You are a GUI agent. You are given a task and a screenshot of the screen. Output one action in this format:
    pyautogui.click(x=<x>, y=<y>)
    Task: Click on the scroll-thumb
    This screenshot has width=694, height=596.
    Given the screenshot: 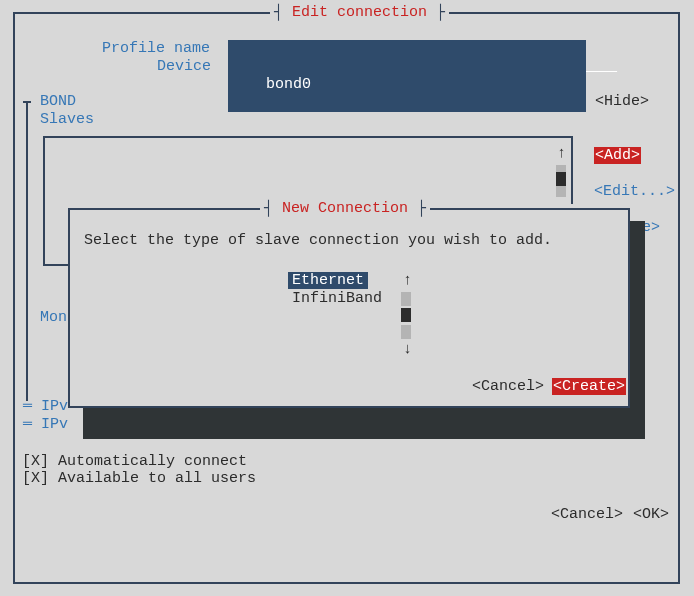 What is the action you would take?
    pyautogui.click(x=561, y=179)
    